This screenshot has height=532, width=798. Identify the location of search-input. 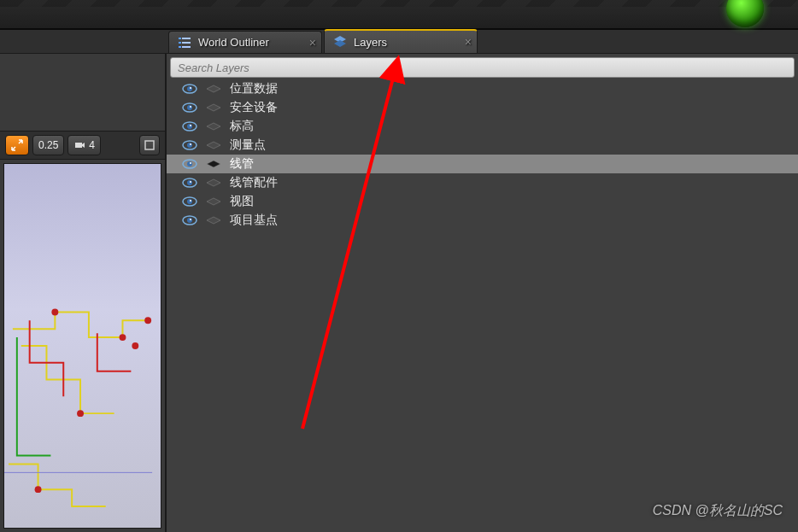
(482, 68).